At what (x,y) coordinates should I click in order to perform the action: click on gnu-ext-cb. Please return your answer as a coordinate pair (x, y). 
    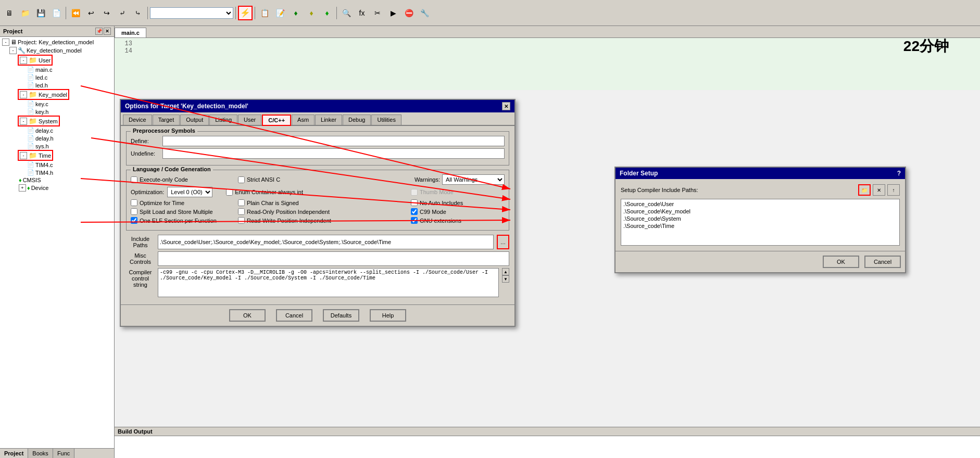
    Looking at the image, I should click on (414, 221).